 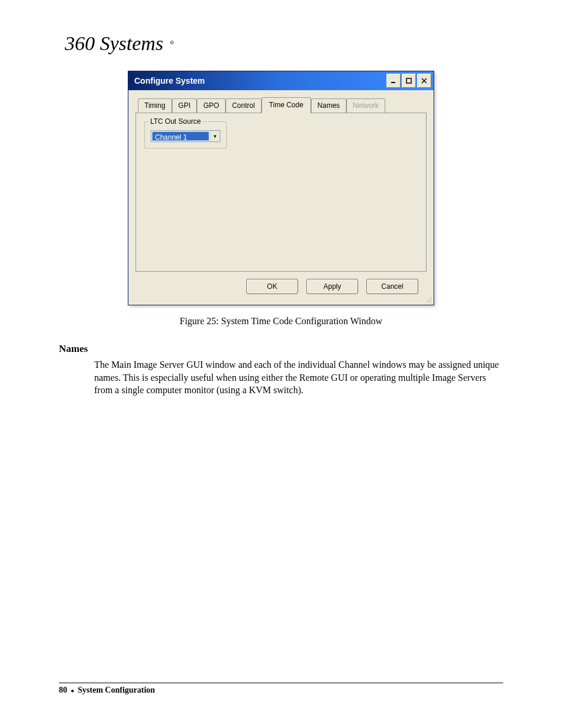 I want to click on minimize-button, so click(x=394, y=81).